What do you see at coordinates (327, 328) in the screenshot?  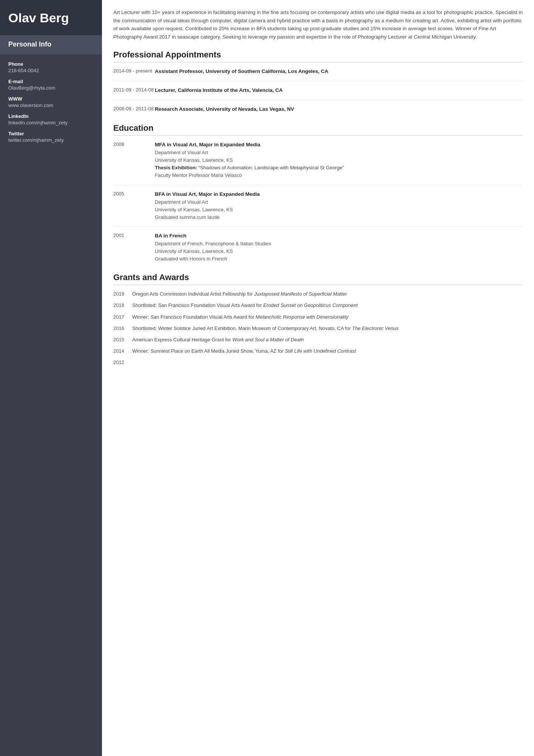 I see `grant-body: Shortlisted: Winter Solstice Juried Art …` at bounding box center [327, 328].